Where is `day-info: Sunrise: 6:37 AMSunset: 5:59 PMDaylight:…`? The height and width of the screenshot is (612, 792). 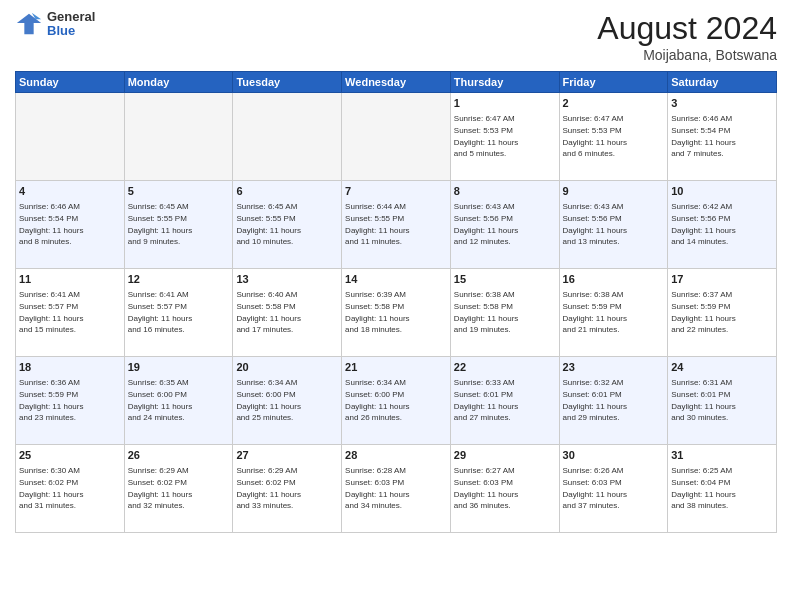
day-info: Sunrise: 6:37 AMSunset: 5:59 PMDaylight:… is located at coordinates (722, 312).